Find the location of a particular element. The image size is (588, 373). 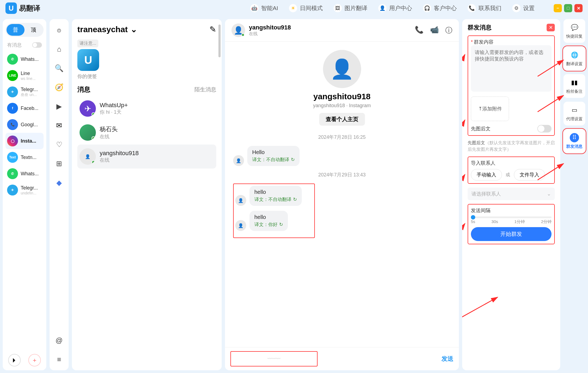

menu-customer-center: 🎧客户中心 is located at coordinates (440, 8).